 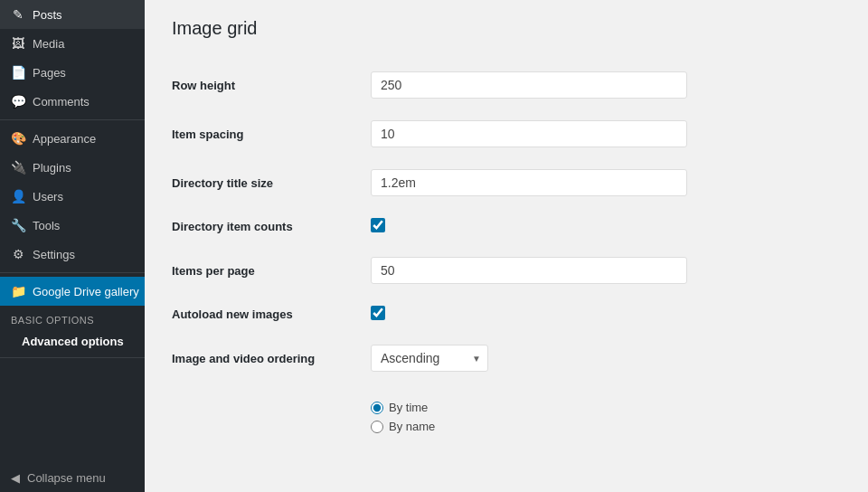 What do you see at coordinates (72, 101) in the screenshot?
I see `sidebar-item-comments: 💬 Comments` at bounding box center [72, 101].